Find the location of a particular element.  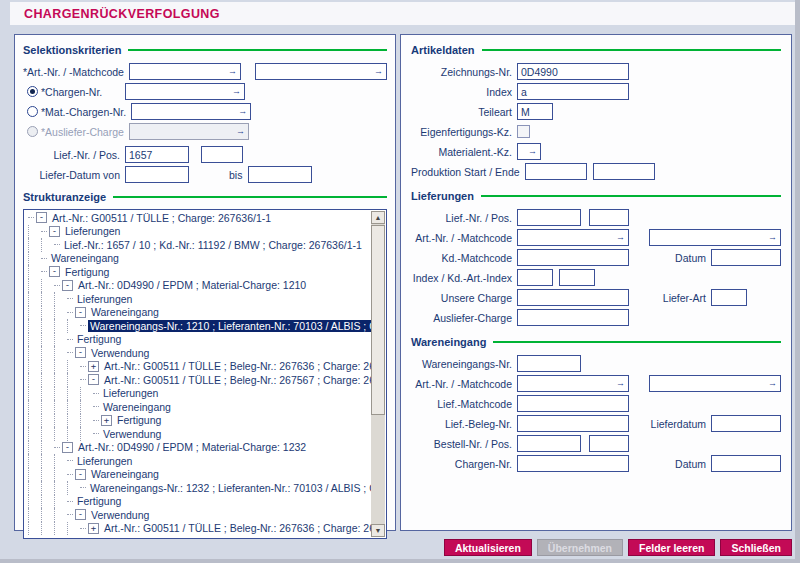

we-nr-field is located at coordinates (549, 364).